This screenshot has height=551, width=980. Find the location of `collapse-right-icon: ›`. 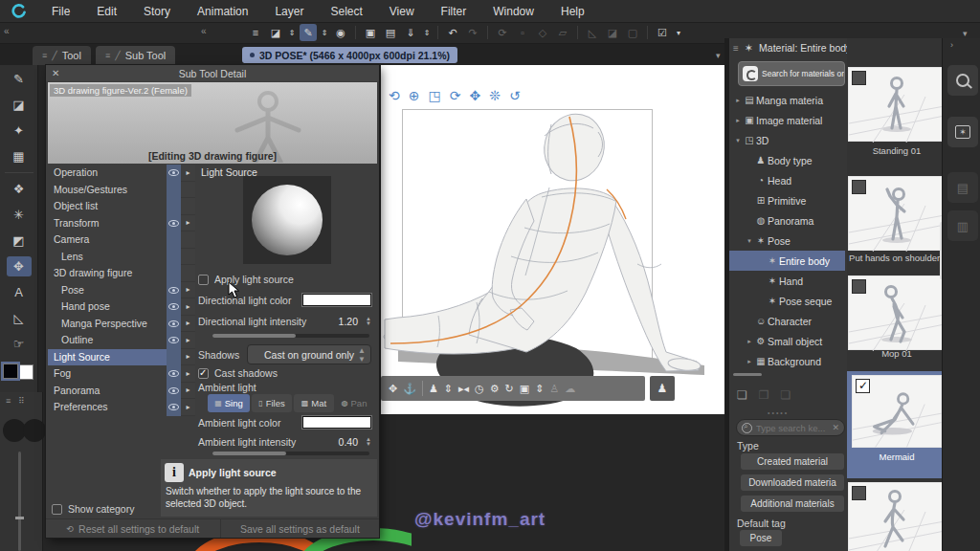

collapse-right-icon: › is located at coordinates (951, 45).